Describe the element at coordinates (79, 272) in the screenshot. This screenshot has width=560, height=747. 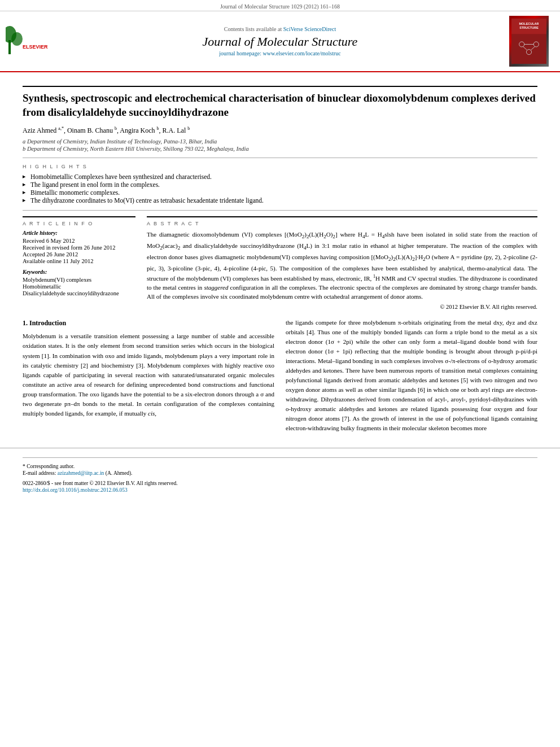
I see `keywords-label: Keywords:` at that location.